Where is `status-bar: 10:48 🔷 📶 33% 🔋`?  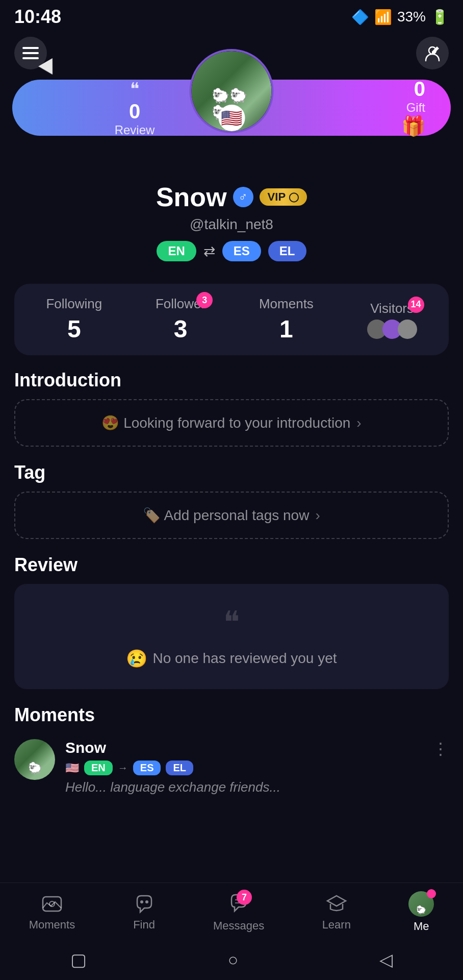 status-bar: 10:48 🔷 📶 33% 🔋 is located at coordinates (232, 16).